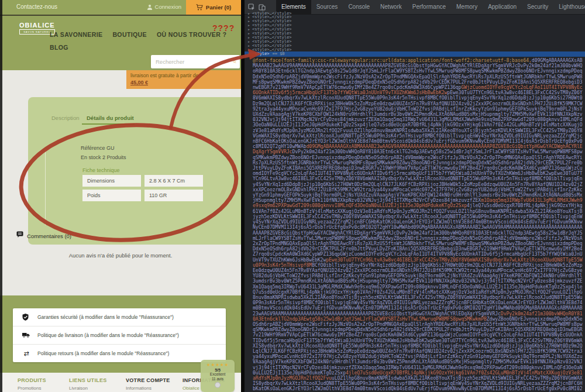 This screenshot has height=392, width=585. What do you see at coordinates (195, 62) in the screenshot?
I see `search-box` at bounding box center [195, 62].